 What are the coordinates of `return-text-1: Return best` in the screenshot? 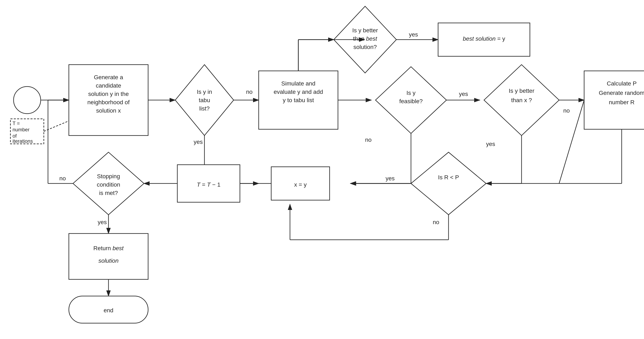 It's located at (109, 248).